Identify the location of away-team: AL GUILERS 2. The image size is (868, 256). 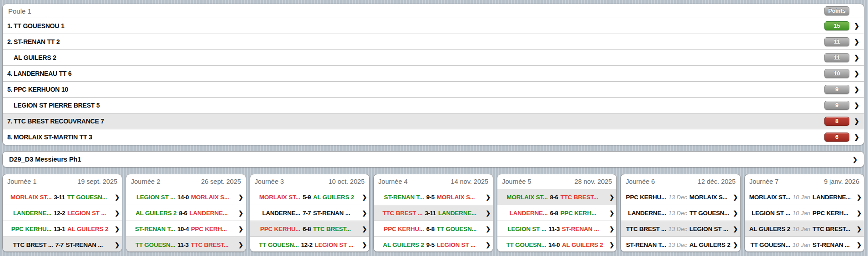
(337, 197).